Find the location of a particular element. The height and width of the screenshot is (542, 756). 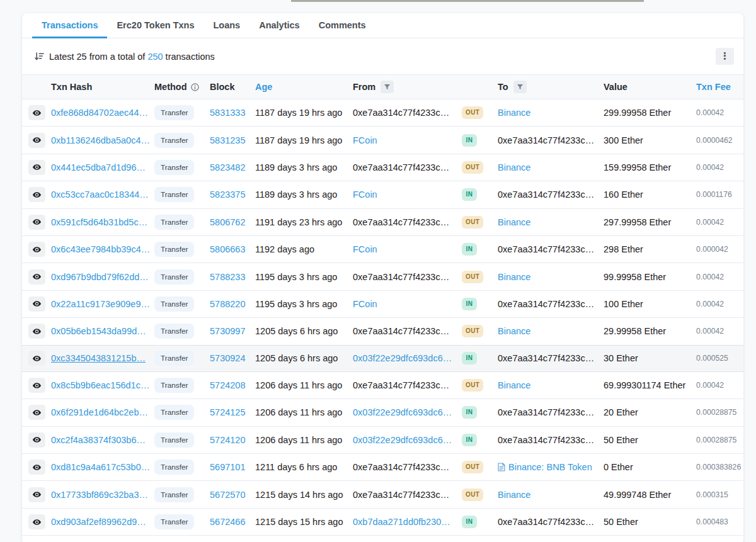

header-age: Age is located at coordinates (304, 87).